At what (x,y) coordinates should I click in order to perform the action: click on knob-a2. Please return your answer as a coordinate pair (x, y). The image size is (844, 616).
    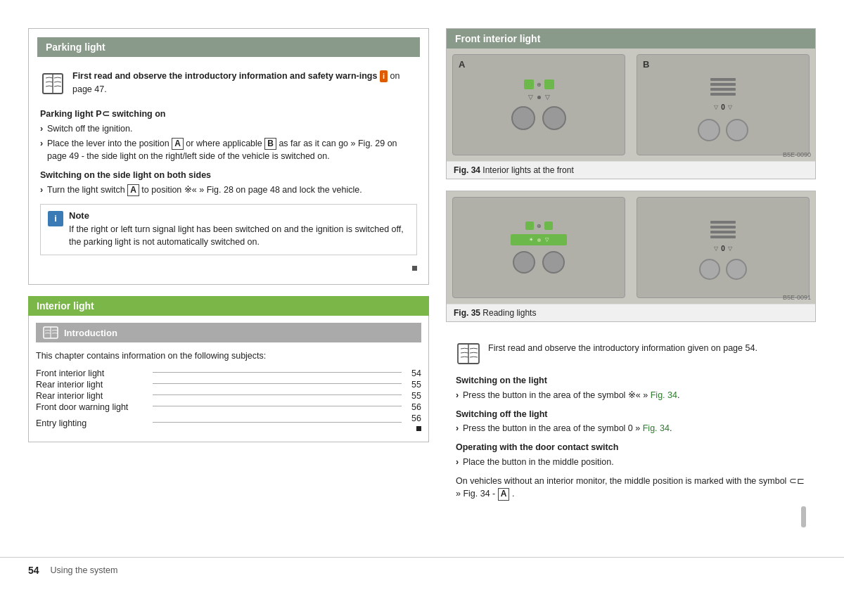
    Looking at the image, I should click on (554, 118).